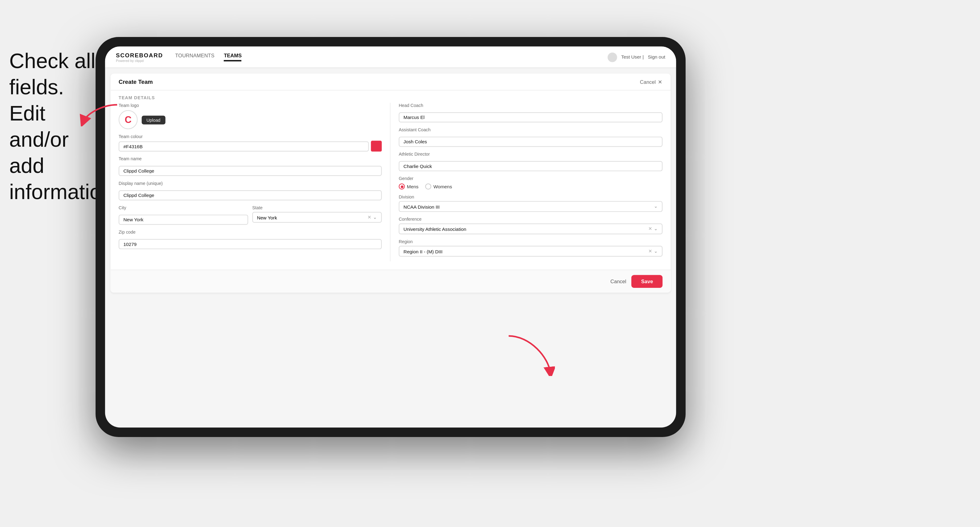 Image resolution: width=980 pixels, height=527 pixels. What do you see at coordinates (140, 57) in the screenshot?
I see `logo: SCOREBOARD Powered by clippd` at bounding box center [140, 57].